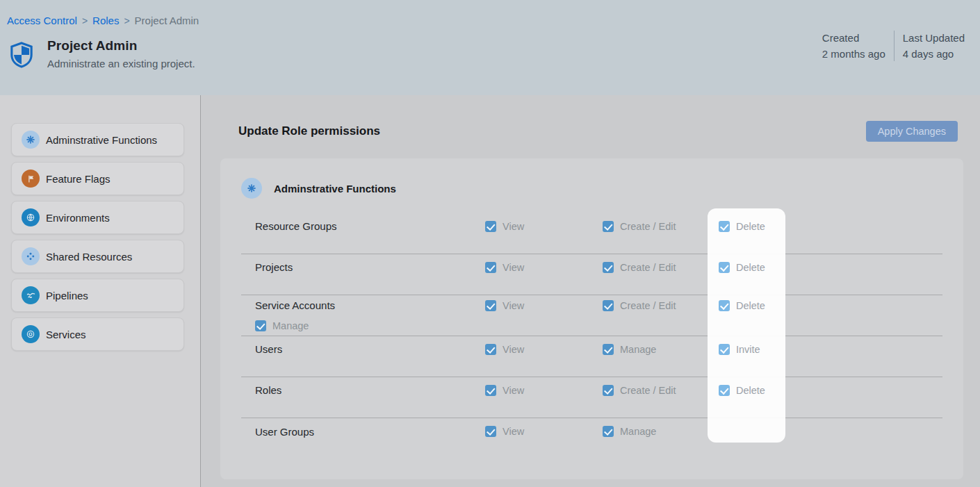 Image resolution: width=980 pixels, height=487 pixels. Describe the element at coordinates (97, 179) in the screenshot. I see `sidebar-item: Feature Flags` at that location.